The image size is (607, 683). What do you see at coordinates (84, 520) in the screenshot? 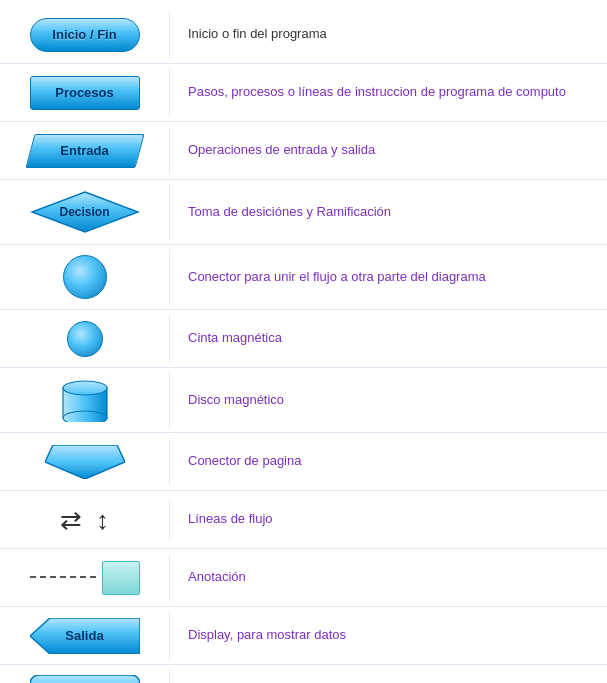
I see `arrows-row: ⇄ ↕` at bounding box center [84, 520].